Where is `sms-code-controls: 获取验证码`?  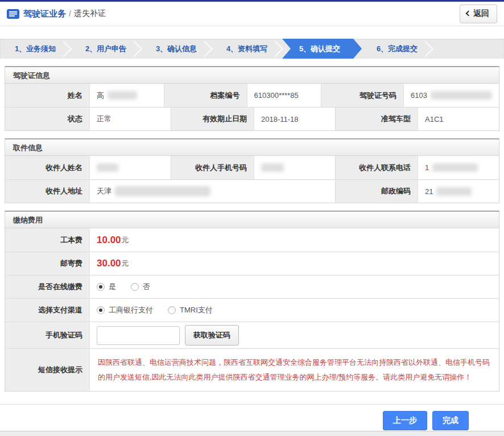 sms-code-controls: 获取验证码 is located at coordinates (294, 335).